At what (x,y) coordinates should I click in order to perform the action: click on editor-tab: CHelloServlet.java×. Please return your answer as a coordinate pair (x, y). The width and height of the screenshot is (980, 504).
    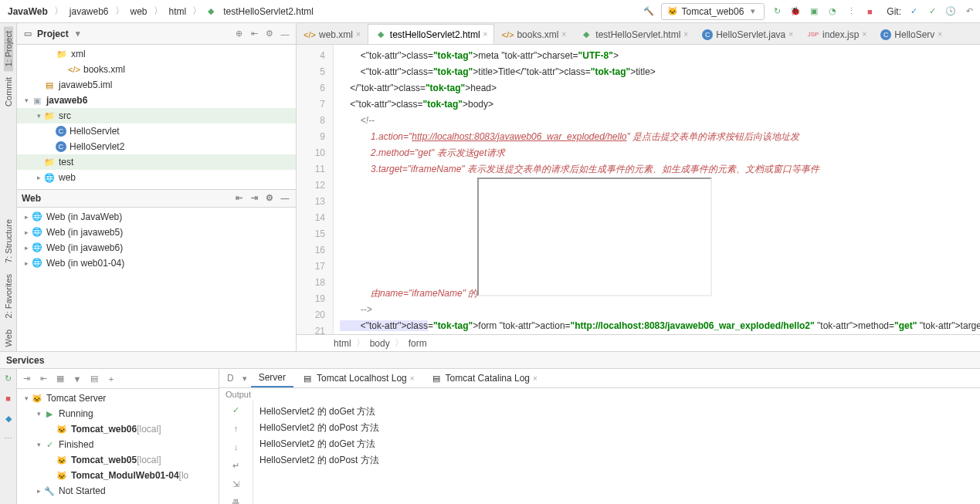
    Looking at the image, I should click on (748, 34).